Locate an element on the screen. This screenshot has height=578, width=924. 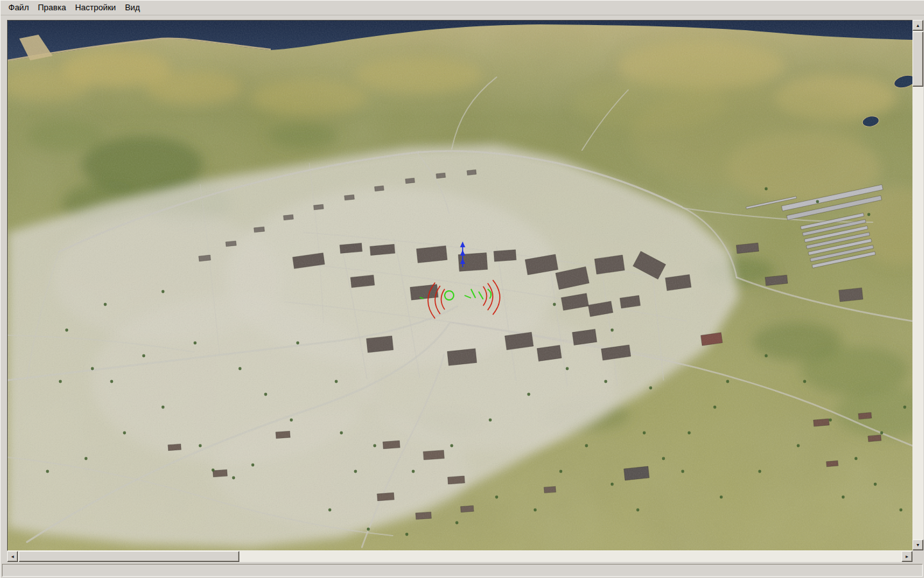
right-arrow-icon: ► is located at coordinates (907, 556).